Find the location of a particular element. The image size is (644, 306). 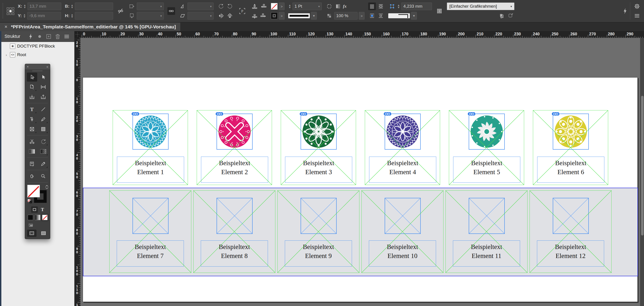

chevron-right-icon: › is located at coordinates (6, 55).